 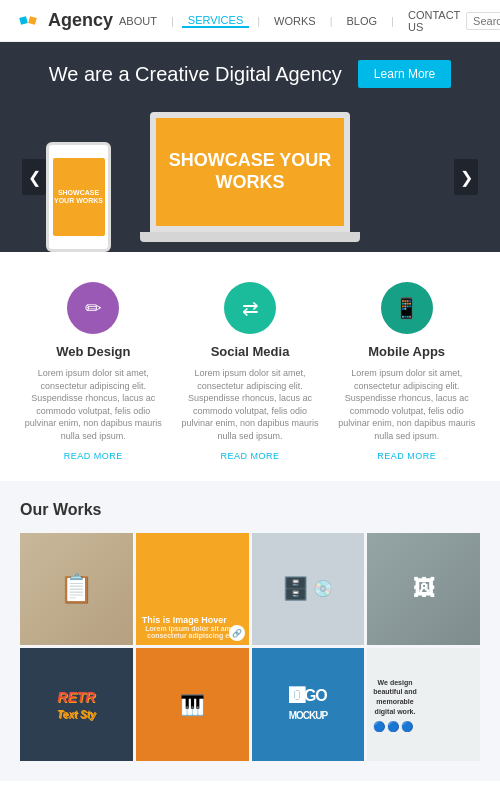 I want to click on showcase-text: SHOWCASE YOUR WORKS, so click(x=250, y=172).